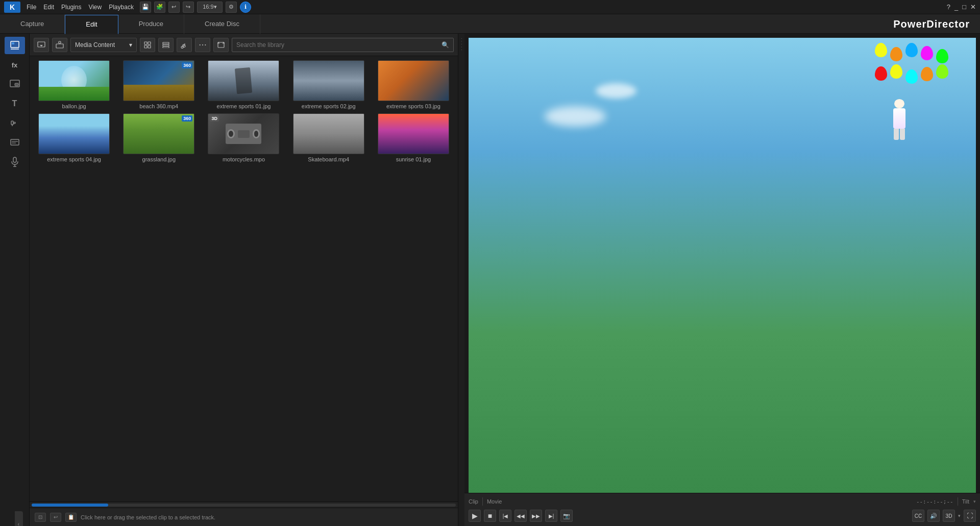 This screenshot has height=526, width=980. Describe the element at coordinates (74, 85) in the screenshot. I see `list-item: ballon.jpg` at that location.